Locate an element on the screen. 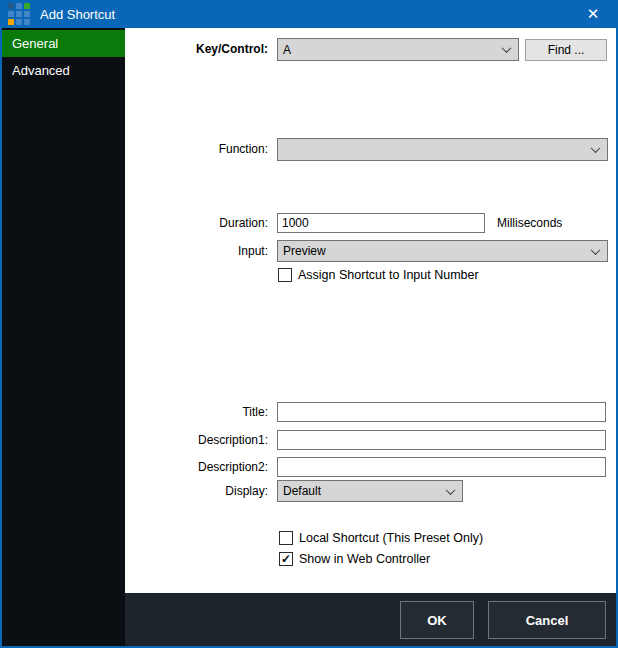  assign-shortcut-label: Assign Shortcut to Input Number is located at coordinates (388, 275).